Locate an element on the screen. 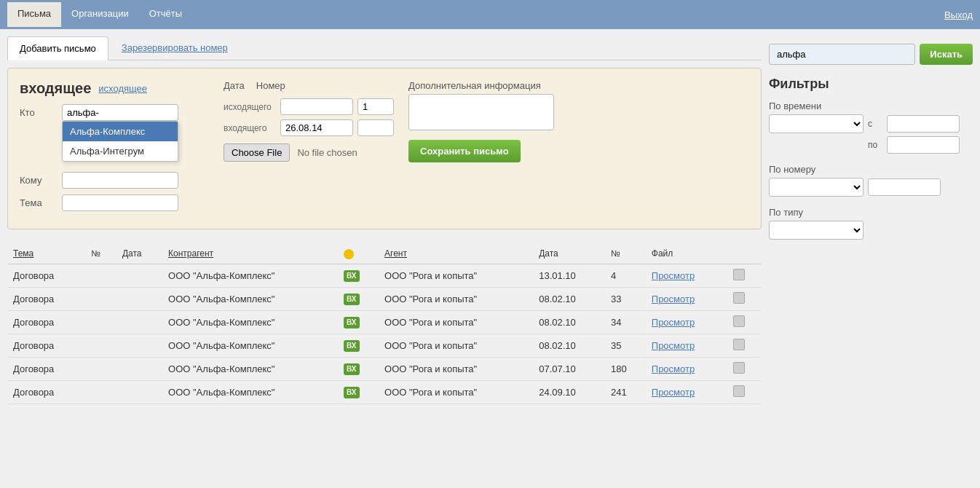 This screenshot has height=488, width=980. nav-item-pisma: Письма is located at coordinates (34, 15).